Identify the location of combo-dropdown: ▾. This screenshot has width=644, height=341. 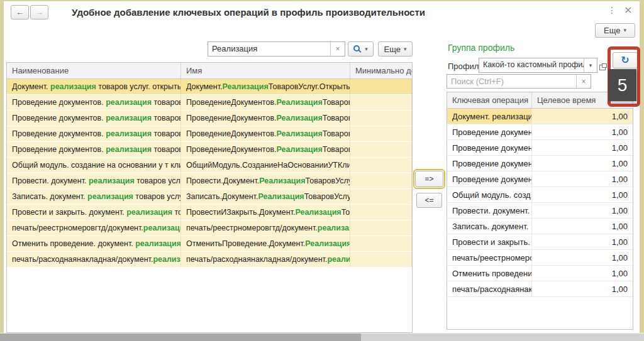
(590, 65).